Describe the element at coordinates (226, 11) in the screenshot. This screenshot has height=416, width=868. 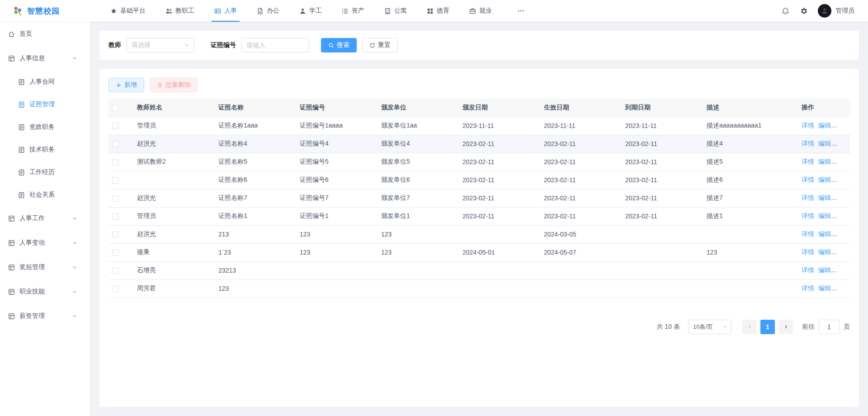
I see `nav-item-hr: 人事` at that location.